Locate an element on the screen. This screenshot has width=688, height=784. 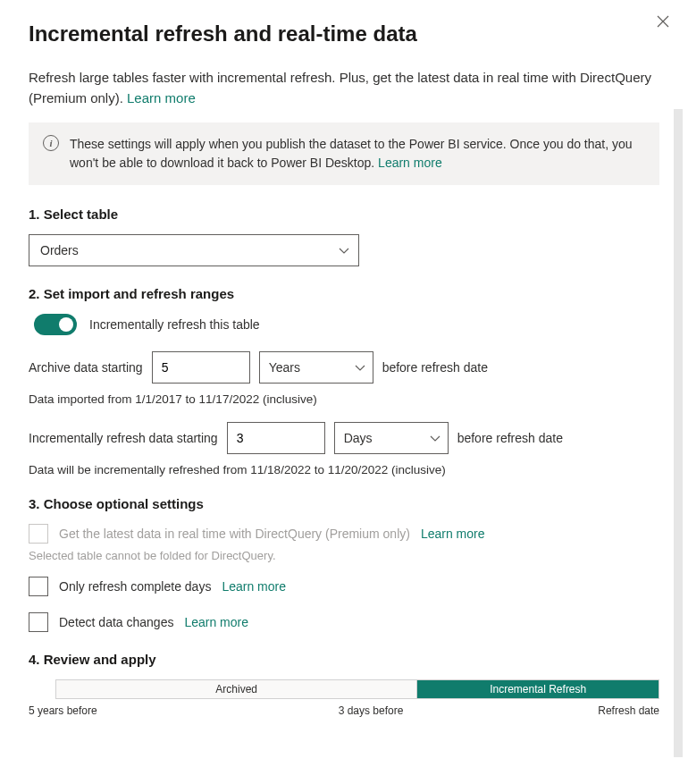
incr-suffix-label: before refresh date is located at coordinates (510, 438).